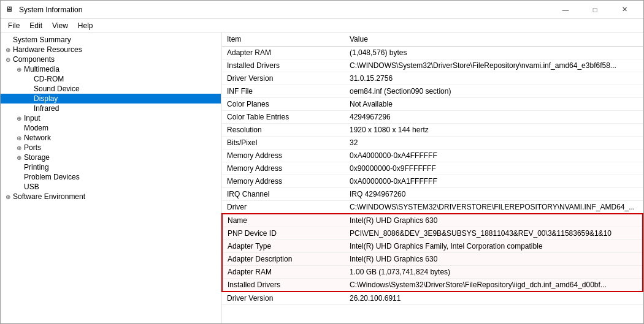 This screenshot has width=644, height=324. What do you see at coordinates (110, 99) in the screenshot?
I see `sidebar-item-display: Display` at bounding box center [110, 99].